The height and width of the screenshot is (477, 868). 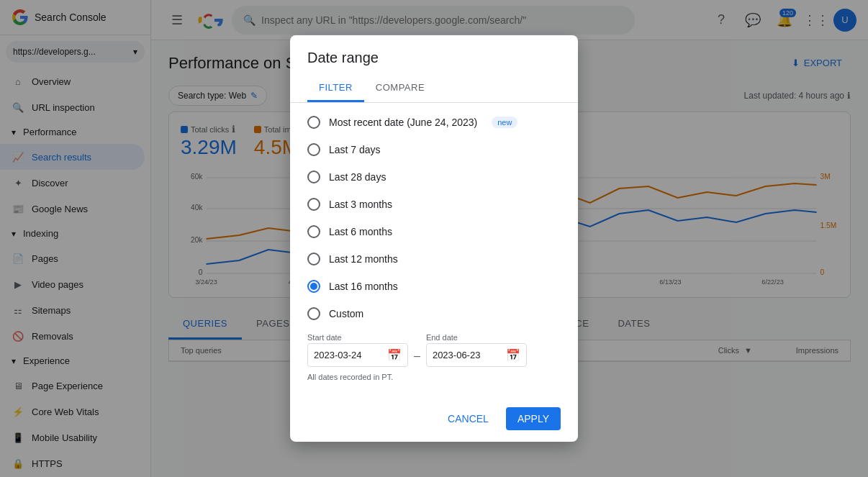 What do you see at coordinates (348, 355) in the screenshot?
I see `start-date-input` at bounding box center [348, 355].